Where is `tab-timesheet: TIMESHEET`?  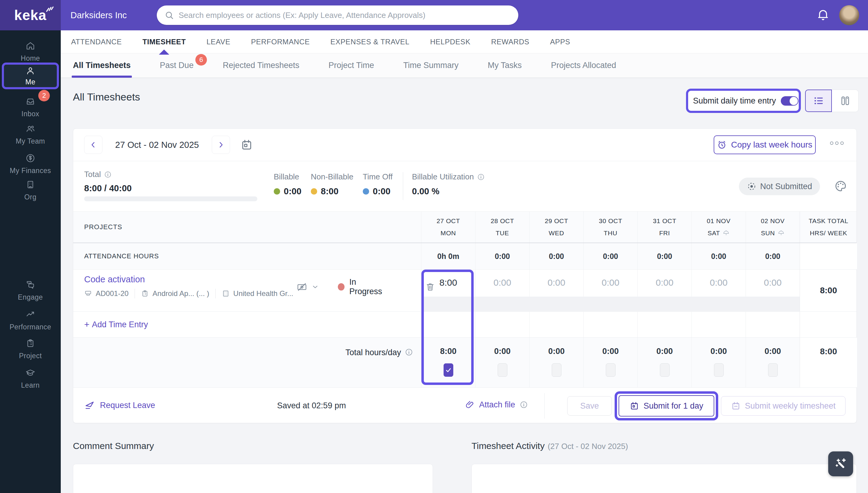
tab-timesheet: TIMESHEET is located at coordinates (164, 42).